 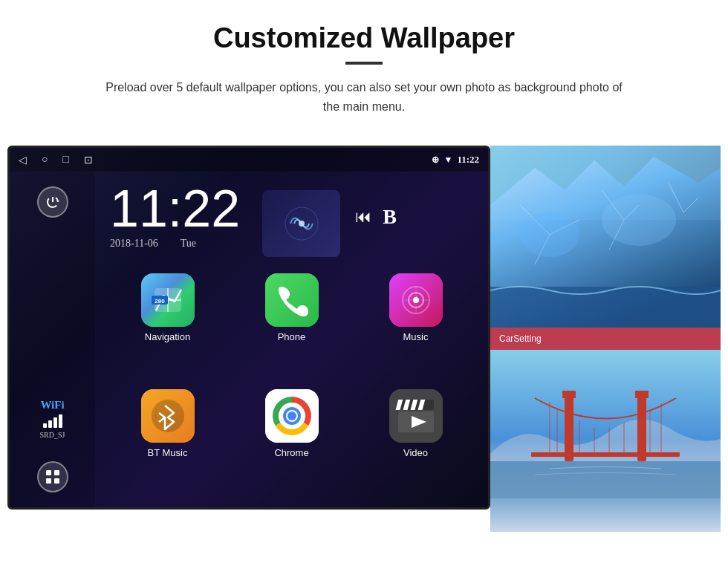 I want to click on location-icon: ⊕, so click(x=435, y=160).